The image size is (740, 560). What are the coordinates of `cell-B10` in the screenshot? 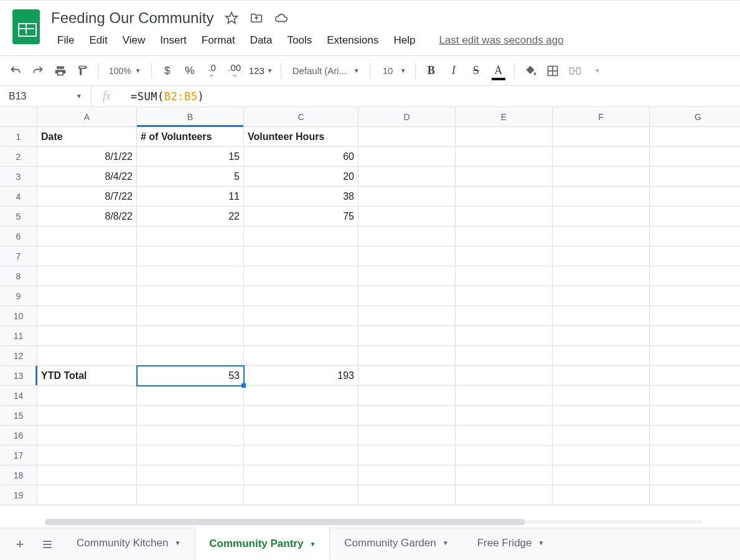 It's located at (190, 316).